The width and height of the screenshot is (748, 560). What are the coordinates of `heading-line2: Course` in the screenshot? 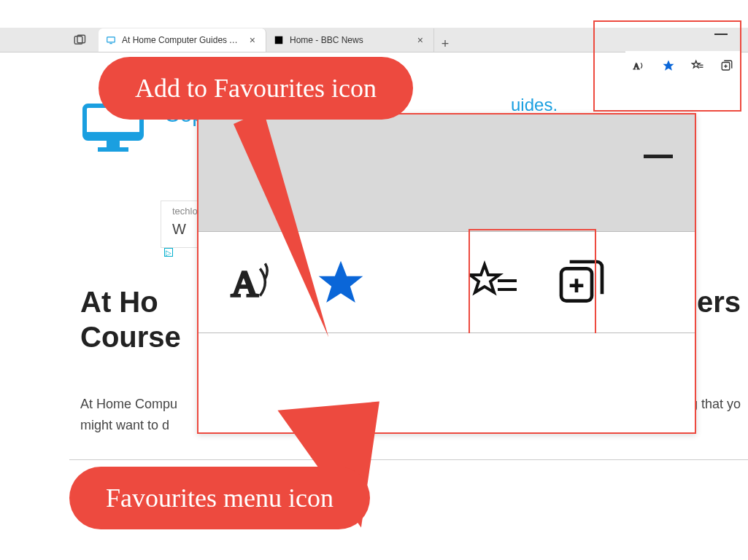 It's located at (131, 337).